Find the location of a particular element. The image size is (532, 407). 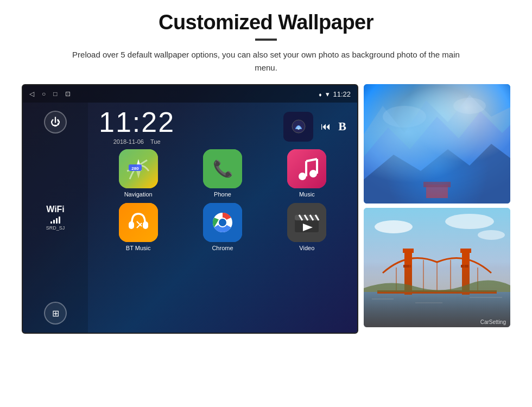

navigation-icon: 280 is located at coordinates (138, 169).